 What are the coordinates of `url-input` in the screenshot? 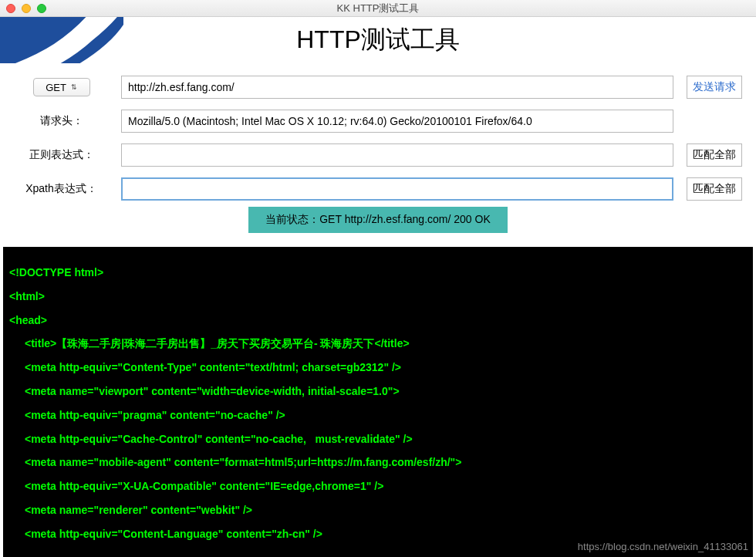 It's located at (397, 87).